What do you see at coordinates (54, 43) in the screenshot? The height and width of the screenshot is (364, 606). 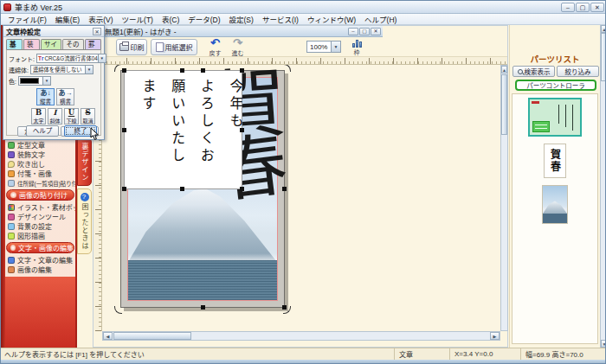 I see `dialog-tabs: 基本 装飾 サイズ その他 罫線` at bounding box center [54, 43].